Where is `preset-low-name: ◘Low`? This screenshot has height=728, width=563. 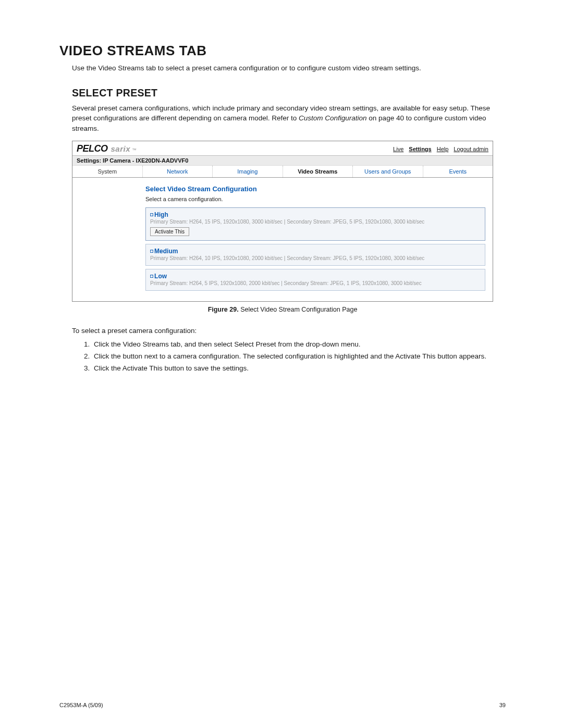 preset-low-name: ◘Low is located at coordinates (315, 276).